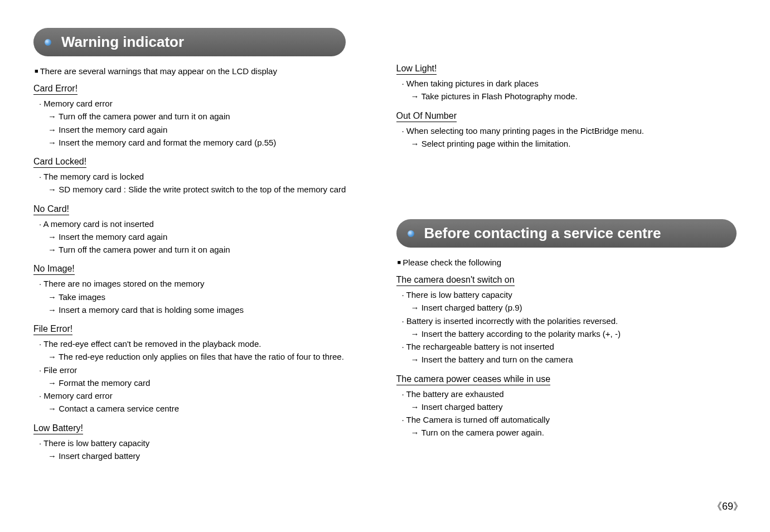  What do you see at coordinates (566, 262) in the screenshot?
I see `right-intro: Please check the following` at bounding box center [566, 262].